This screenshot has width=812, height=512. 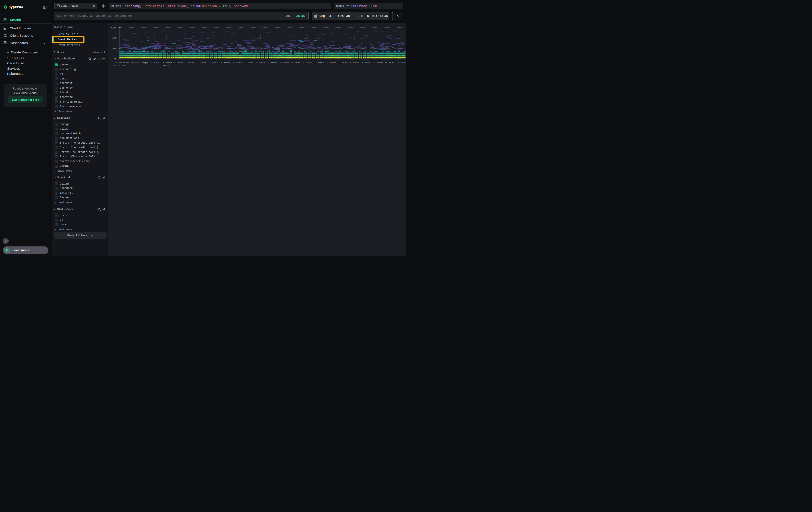 I want to click on svg-text: 5:00am, so click(x=284, y=62).